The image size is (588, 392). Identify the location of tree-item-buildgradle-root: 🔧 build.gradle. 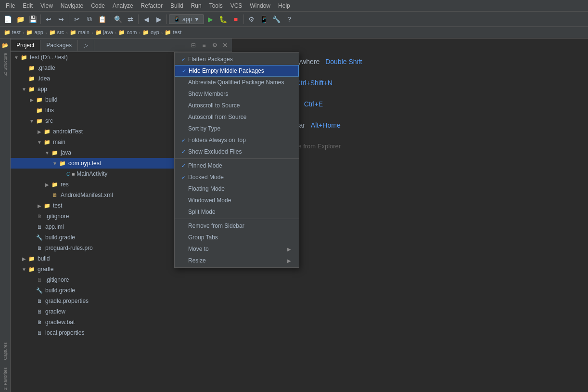
(121, 290).